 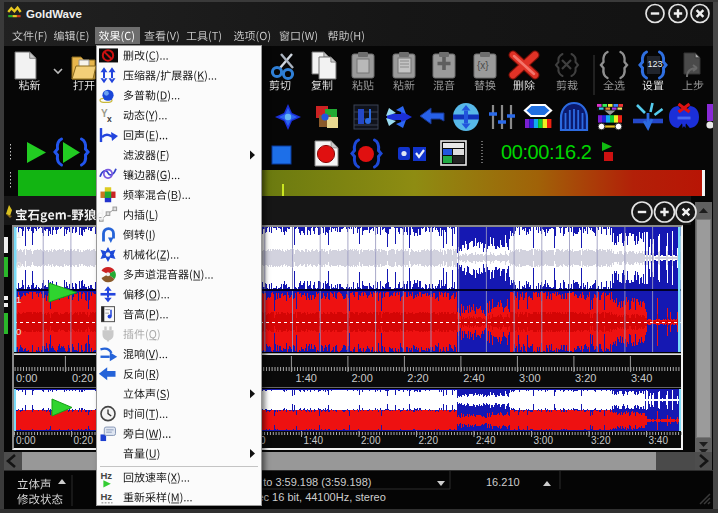 What do you see at coordinates (483, 66) in the screenshot?
I see `svg-text: {x}` at bounding box center [483, 66].